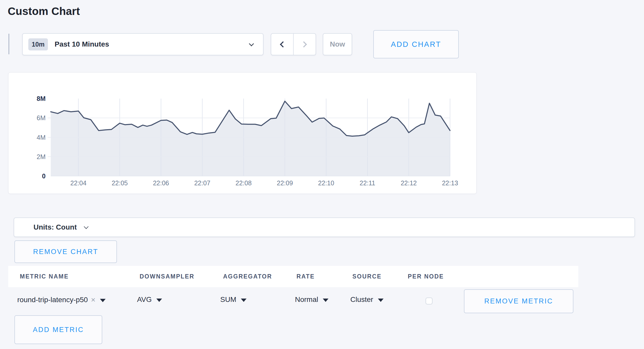  What do you see at coordinates (44, 176) in the screenshot?
I see `svg-text: 0` at bounding box center [44, 176].